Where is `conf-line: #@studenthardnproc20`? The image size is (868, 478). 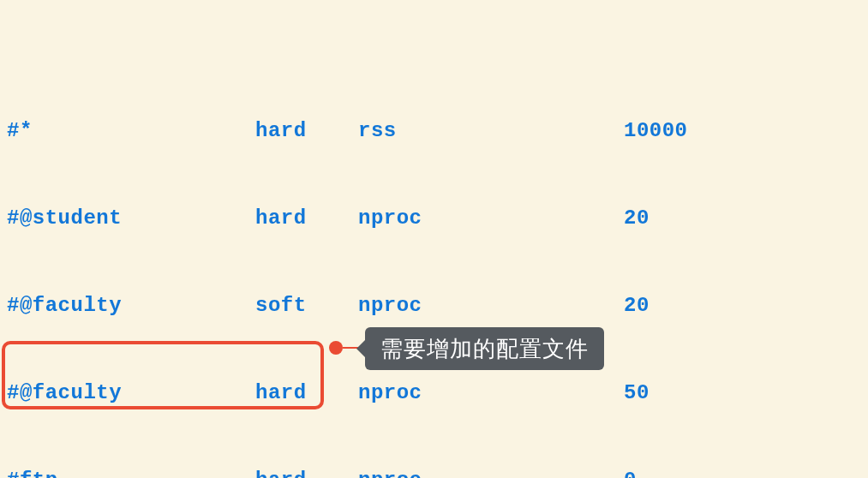
conf-line: #@studenthardnproc20 is located at coordinates (434, 218).